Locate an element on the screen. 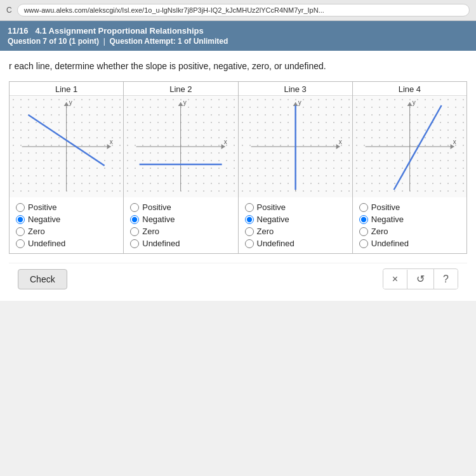 This screenshot has width=476, height=476. line-3-graph: x y is located at coordinates (296, 147).